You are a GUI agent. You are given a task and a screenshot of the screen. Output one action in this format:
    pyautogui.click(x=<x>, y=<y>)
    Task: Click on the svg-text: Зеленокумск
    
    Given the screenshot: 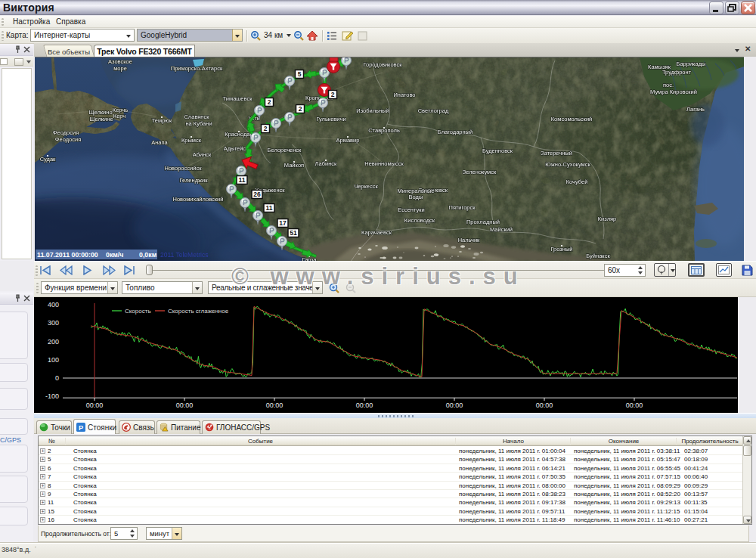 What is the action you would take?
    pyautogui.click(x=479, y=172)
    